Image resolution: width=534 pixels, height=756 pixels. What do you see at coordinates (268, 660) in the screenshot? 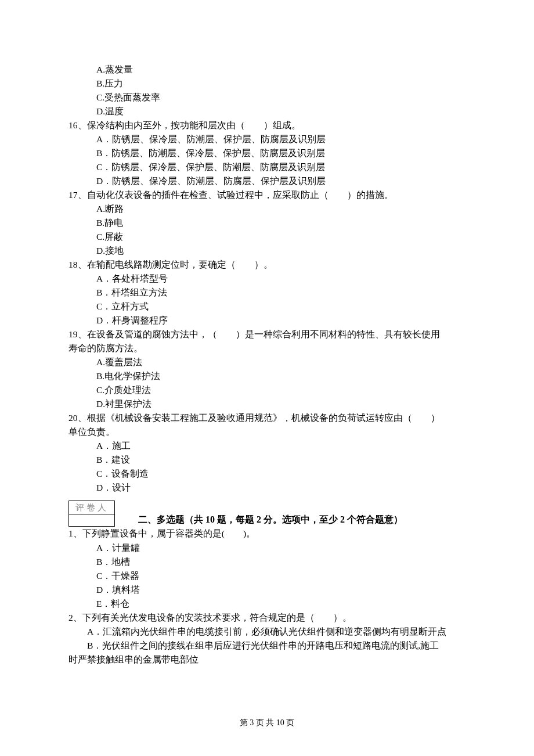
I see `s2-q2-option-b-line2: 时严禁接触组串的金属带电部位` at bounding box center [268, 660].